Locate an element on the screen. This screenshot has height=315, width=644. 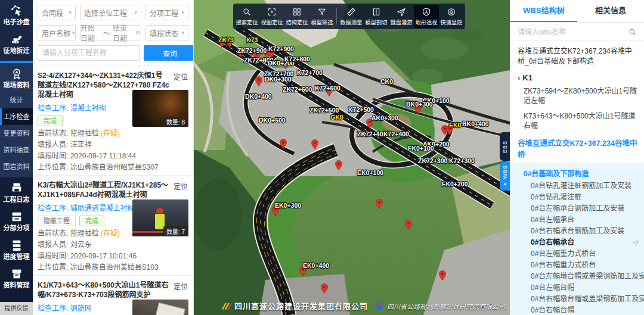
toolbar-shield-button: 地形透视 is located at coordinates (426, 17).